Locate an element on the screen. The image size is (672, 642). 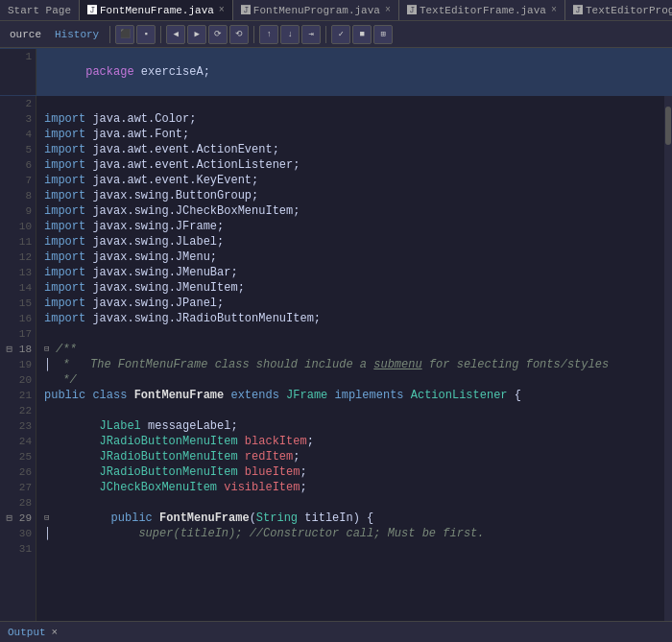
kw-import-9: import is located at coordinates (65, 211).